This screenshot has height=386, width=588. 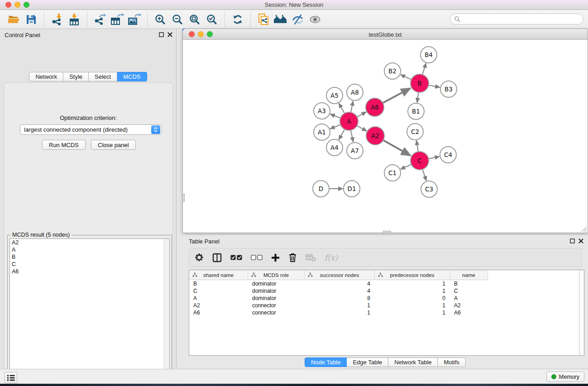 What do you see at coordinates (424, 69) in the screenshot?
I see `graph-edge-B-B4` at bounding box center [424, 69].